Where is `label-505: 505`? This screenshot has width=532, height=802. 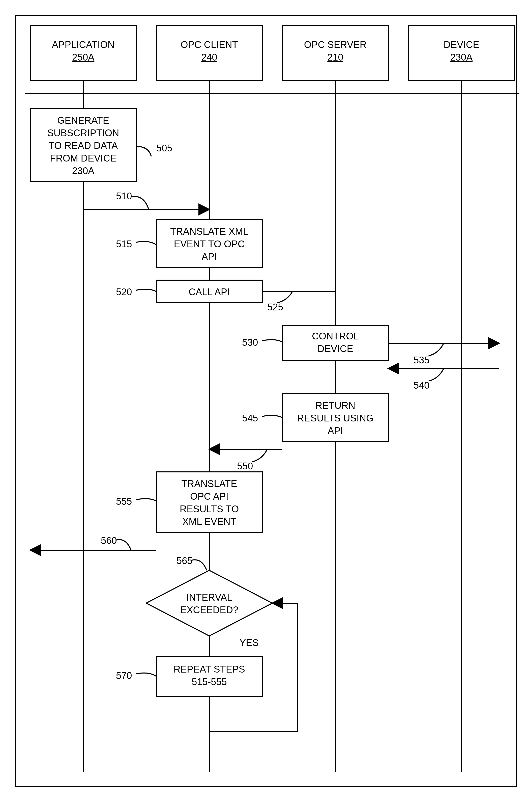 label-505: 505 is located at coordinates (164, 148).